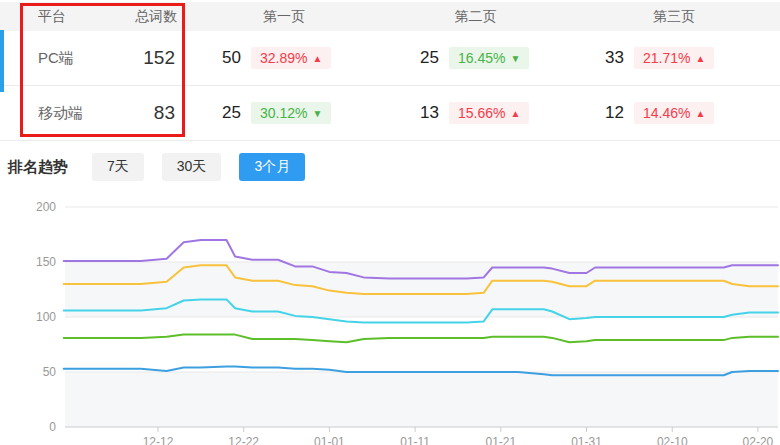 This screenshot has height=445, width=780. Describe the element at coordinates (415, 440) in the screenshot. I see `x-axis-label: 01-11` at that location.